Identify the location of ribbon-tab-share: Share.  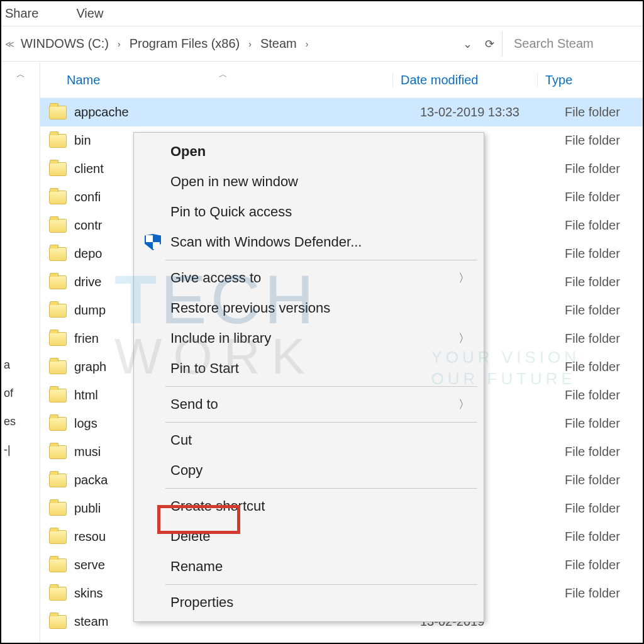
(21, 14).